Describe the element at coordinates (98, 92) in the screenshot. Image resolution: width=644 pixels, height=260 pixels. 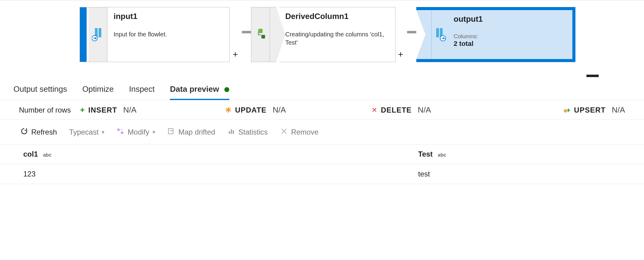
I see `tab-optimize: Optimize` at that location.